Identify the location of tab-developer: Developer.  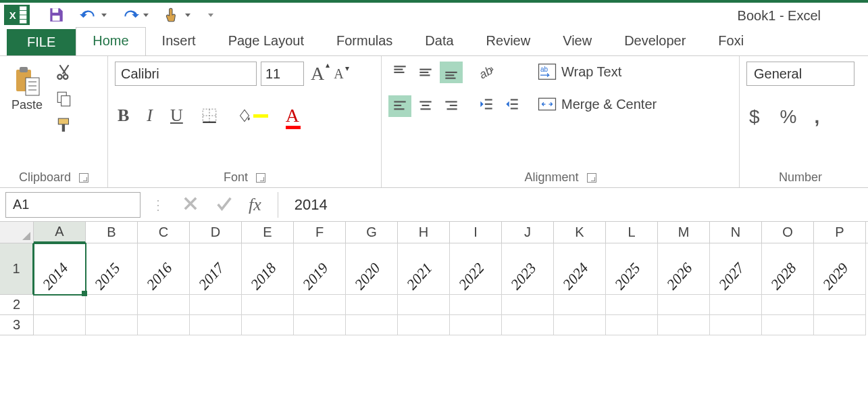
(655, 42).